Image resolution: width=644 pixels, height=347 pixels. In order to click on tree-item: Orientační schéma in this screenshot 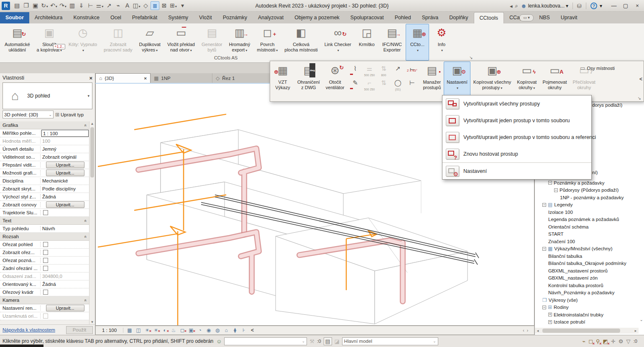, I will do `click(587, 227)`.